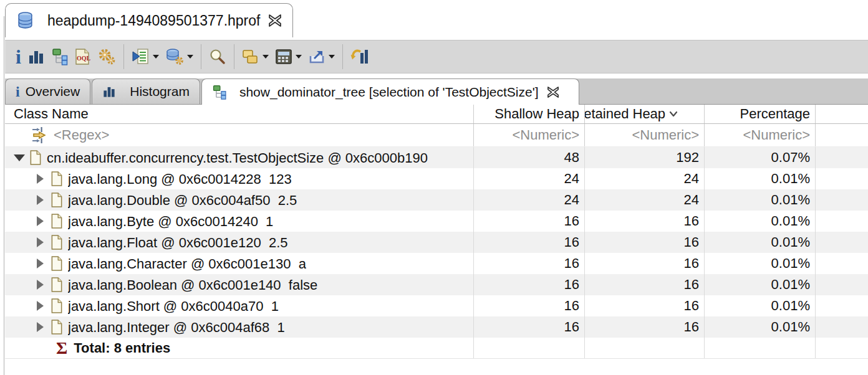 The height and width of the screenshot is (375, 868). What do you see at coordinates (251, 57) in the screenshot?
I see `grouping-icon` at bounding box center [251, 57].